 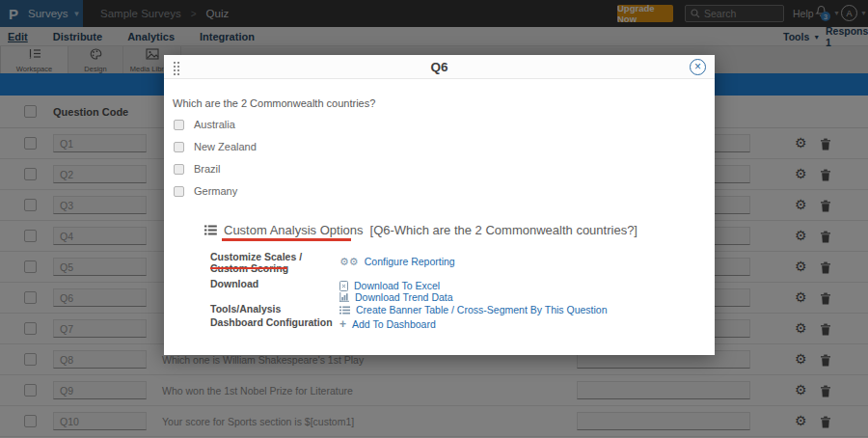 What do you see at coordinates (197, 169) in the screenshot?
I see `option-row: Brazil` at bounding box center [197, 169].